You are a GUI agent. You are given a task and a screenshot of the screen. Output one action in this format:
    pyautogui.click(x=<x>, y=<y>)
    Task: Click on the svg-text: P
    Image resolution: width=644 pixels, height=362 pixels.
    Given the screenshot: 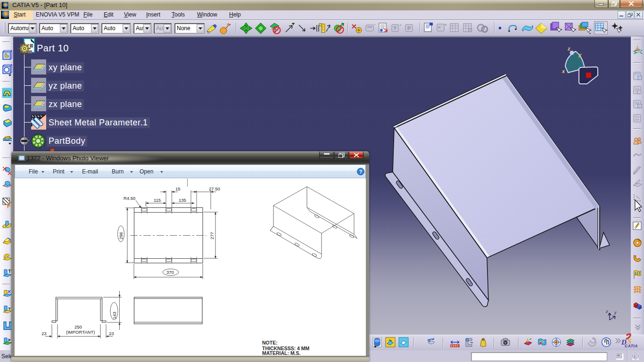 What is the action you would take?
    pyautogui.click(x=409, y=28)
    